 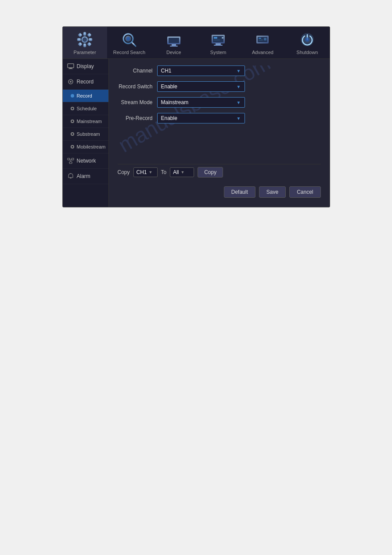 I want to click on top-nav: Parameter Record Search, so click(x=196, y=43).